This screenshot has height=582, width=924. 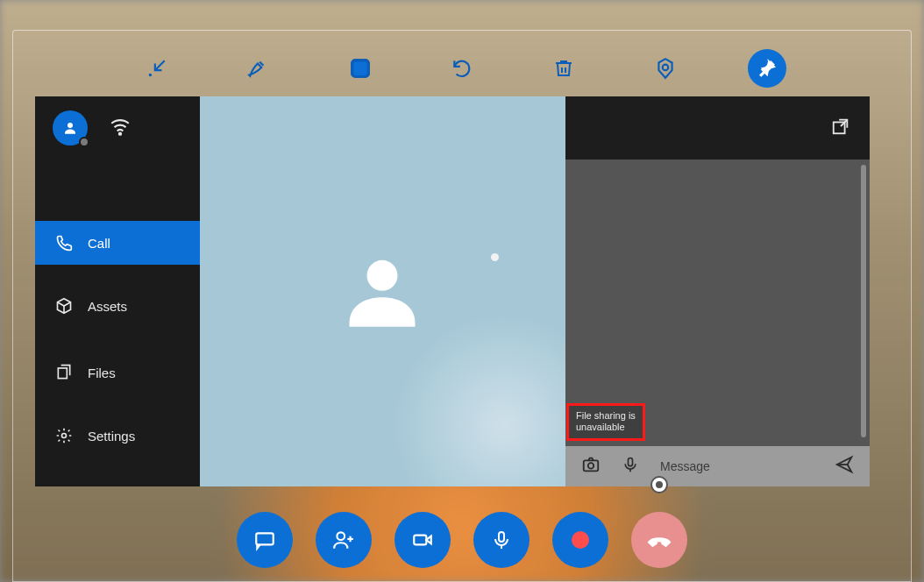 What do you see at coordinates (107, 307) in the screenshot?
I see `sidebar-item-label: Assets` at bounding box center [107, 307].